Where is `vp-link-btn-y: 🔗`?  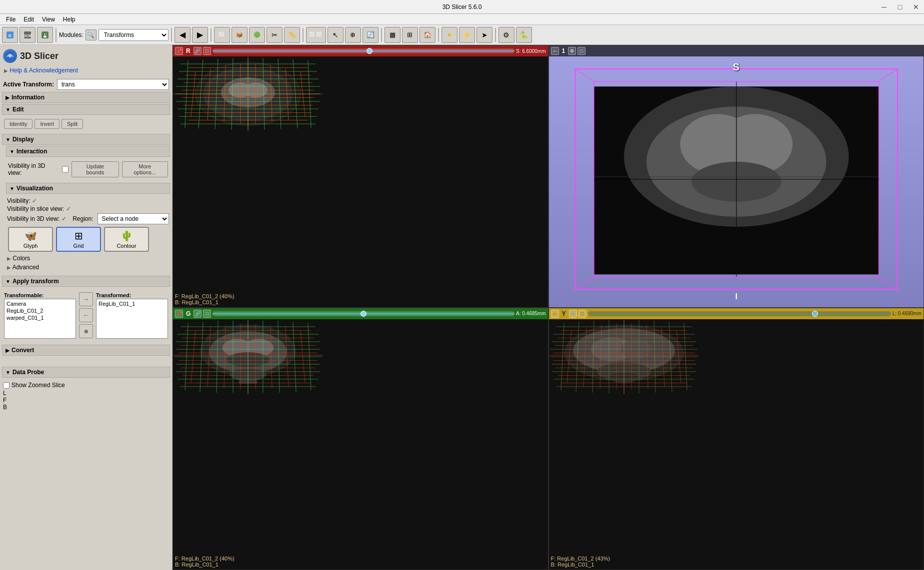 vp-link-btn-y: 🔗 is located at coordinates (573, 314).